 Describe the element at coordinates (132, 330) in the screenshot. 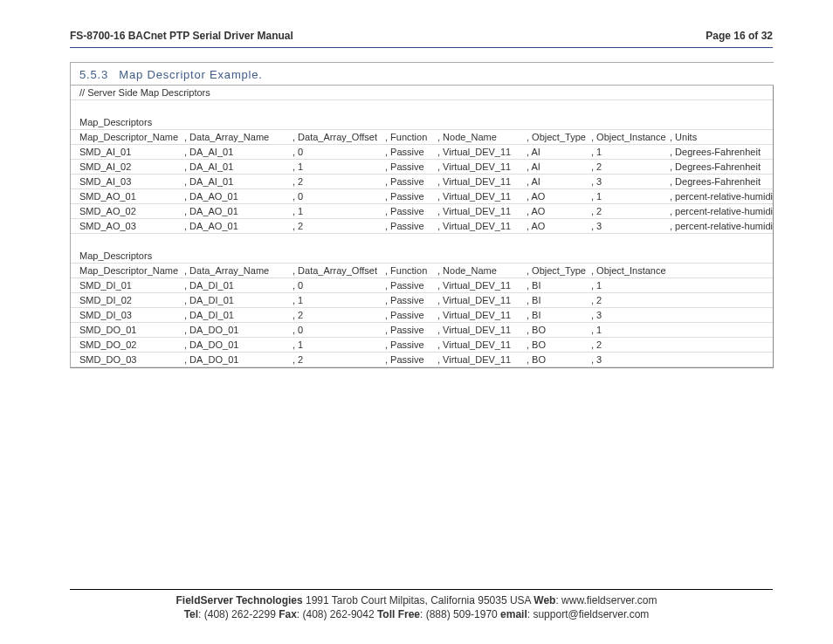

I see `table-cell: SMD_DO_01` at that location.